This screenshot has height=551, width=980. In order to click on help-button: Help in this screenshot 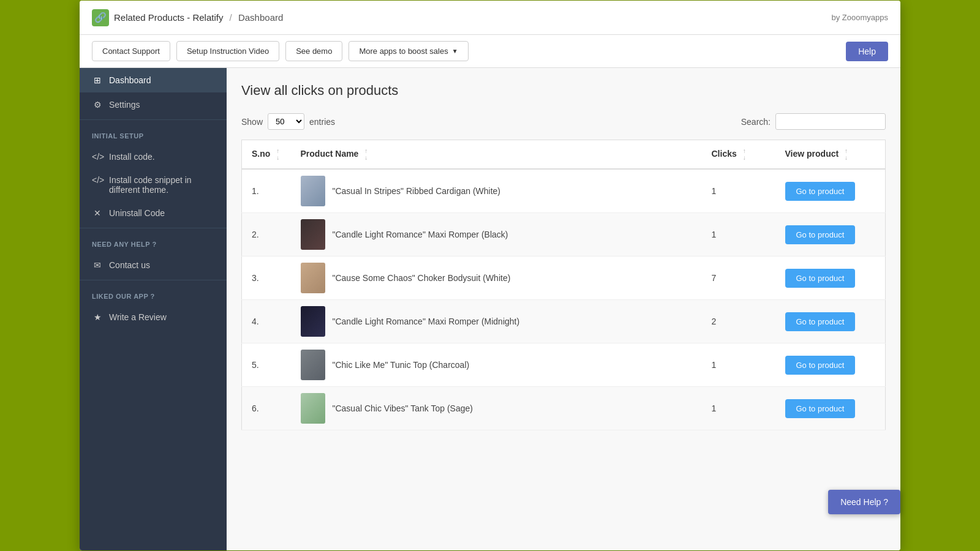, I will do `click(867, 51)`.